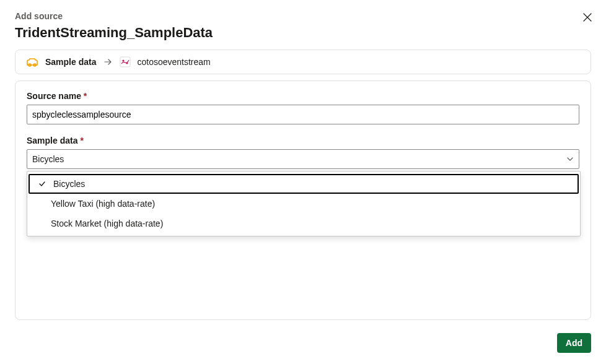 The image size is (606, 364). What do you see at coordinates (48, 159) in the screenshot?
I see `sample-data-selected-value: Bicycles` at bounding box center [48, 159].